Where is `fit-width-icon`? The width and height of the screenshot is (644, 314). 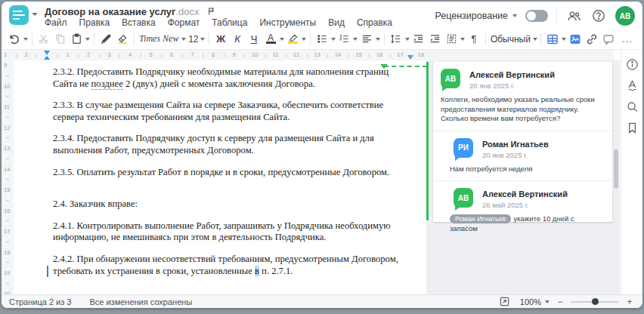 fit-width-icon is located at coordinates (505, 301).